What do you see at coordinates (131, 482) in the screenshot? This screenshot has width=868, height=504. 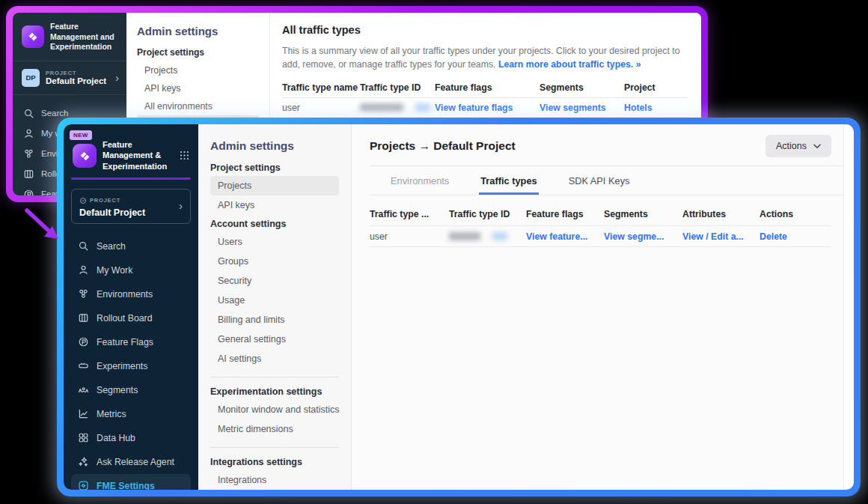 I see `sidebar-item-fme-settings: FME Settings` at bounding box center [131, 482].